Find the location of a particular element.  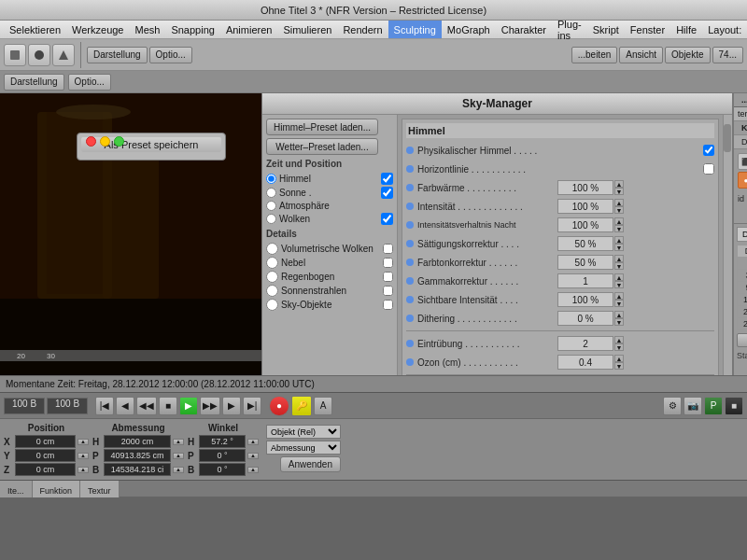

close-btn is located at coordinates (92, 142).